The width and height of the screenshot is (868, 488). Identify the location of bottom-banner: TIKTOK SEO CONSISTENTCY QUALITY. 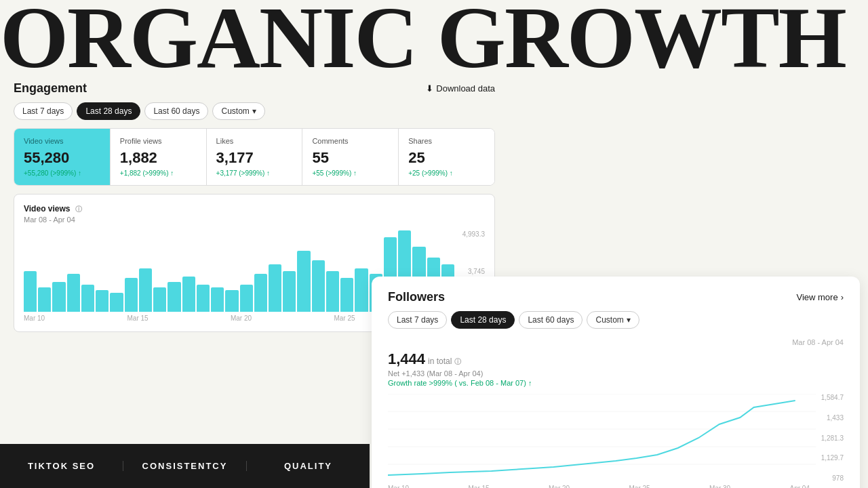
(184, 466).